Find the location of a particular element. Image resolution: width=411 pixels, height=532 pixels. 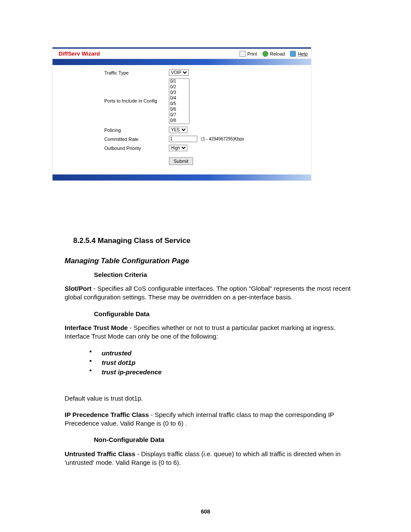

submit-button: Submit is located at coordinates (181, 161).